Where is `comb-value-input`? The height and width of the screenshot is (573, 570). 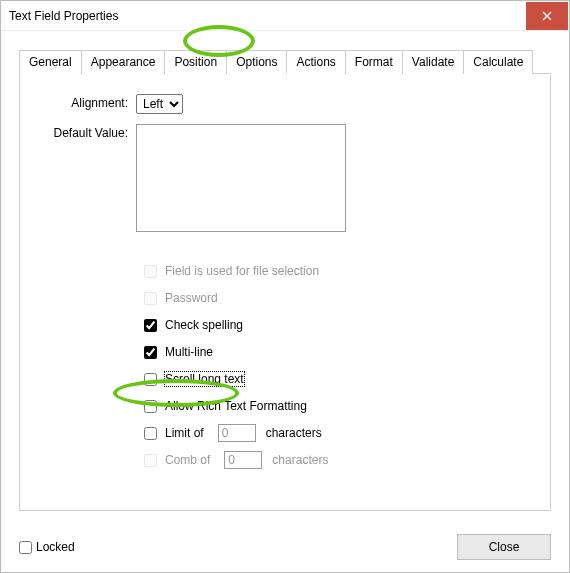 comb-value-input is located at coordinates (243, 460).